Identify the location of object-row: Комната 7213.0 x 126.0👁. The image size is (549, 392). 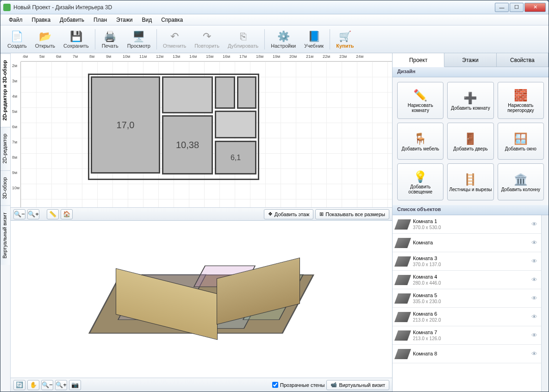
(467, 336).